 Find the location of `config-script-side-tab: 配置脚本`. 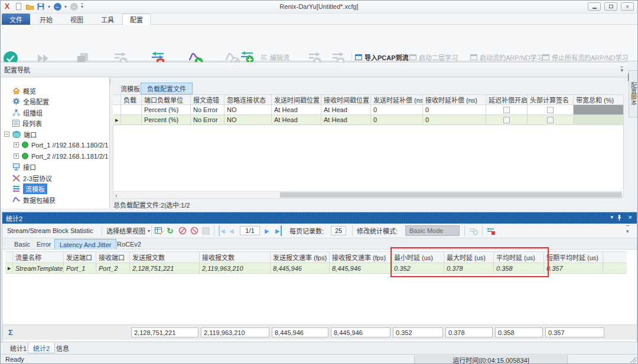

config-script-side-tab: 配置脚本 is located at coordinates (633, 94).